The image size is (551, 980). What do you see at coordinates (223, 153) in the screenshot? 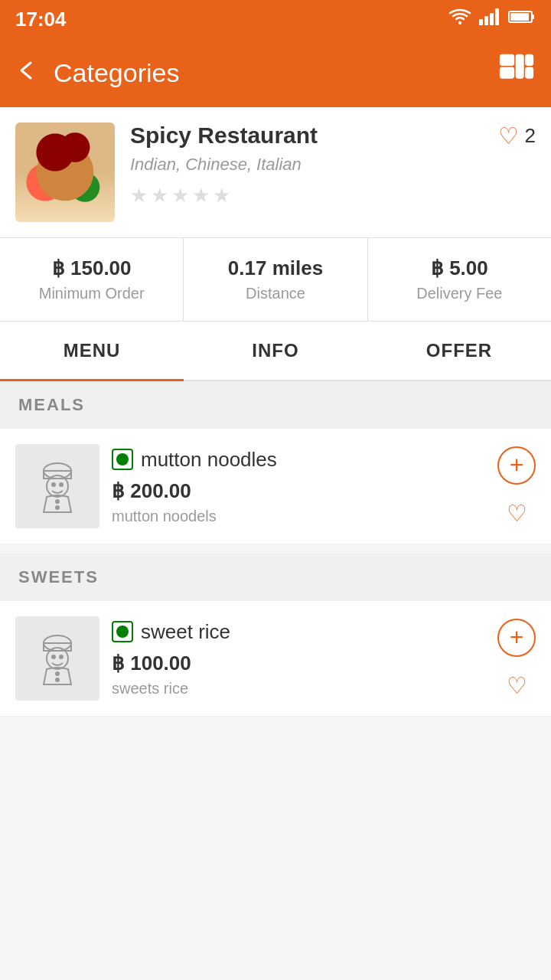
I see `restaurant-name-cuisine: Spicy Restaurant Indian, Chinese, Italia…` at bounding box center [223, 153].